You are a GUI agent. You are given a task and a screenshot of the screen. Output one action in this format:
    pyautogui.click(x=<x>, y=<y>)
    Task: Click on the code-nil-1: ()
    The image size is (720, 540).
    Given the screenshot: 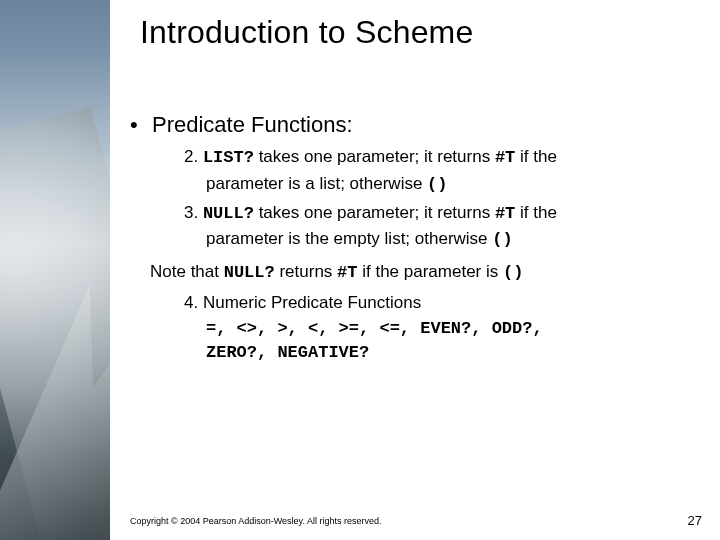 What is the action you would take?
    pyautogui.click(x=437, y=184)
    